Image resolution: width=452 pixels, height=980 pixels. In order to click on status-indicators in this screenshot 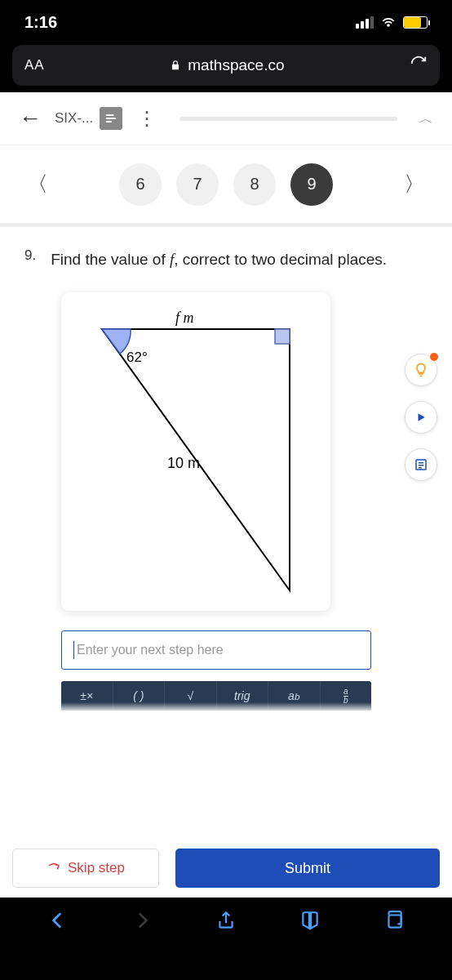, I will do `click(392, 23)`.